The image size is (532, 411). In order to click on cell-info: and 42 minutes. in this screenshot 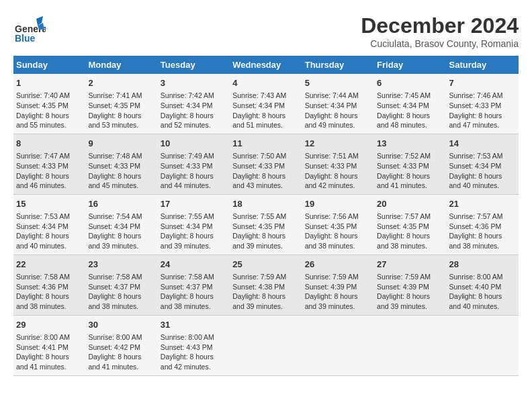, I will do `click(193, 367)`.